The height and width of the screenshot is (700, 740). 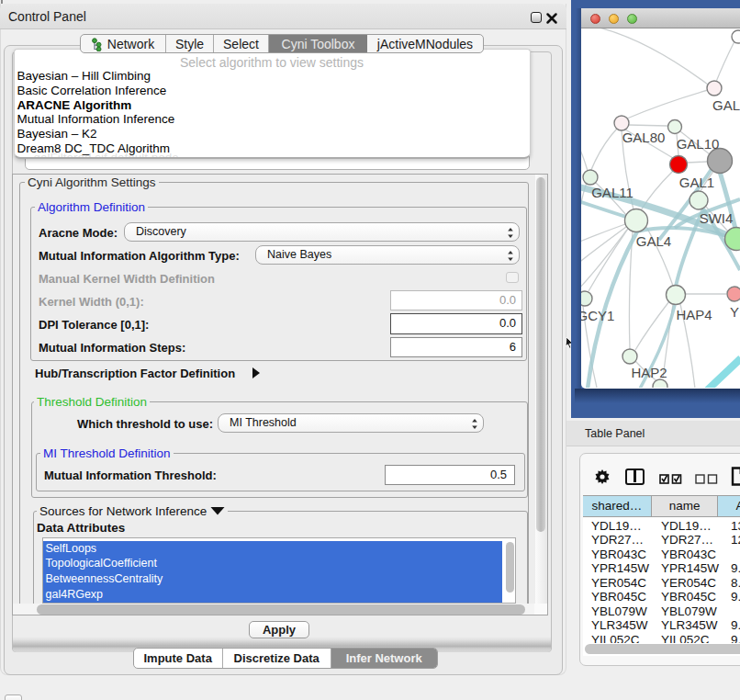 What do you see at coordinates (648, 373) in the screenshot?
I see `svg-text: HAP2` at bounding box center [648, 373].